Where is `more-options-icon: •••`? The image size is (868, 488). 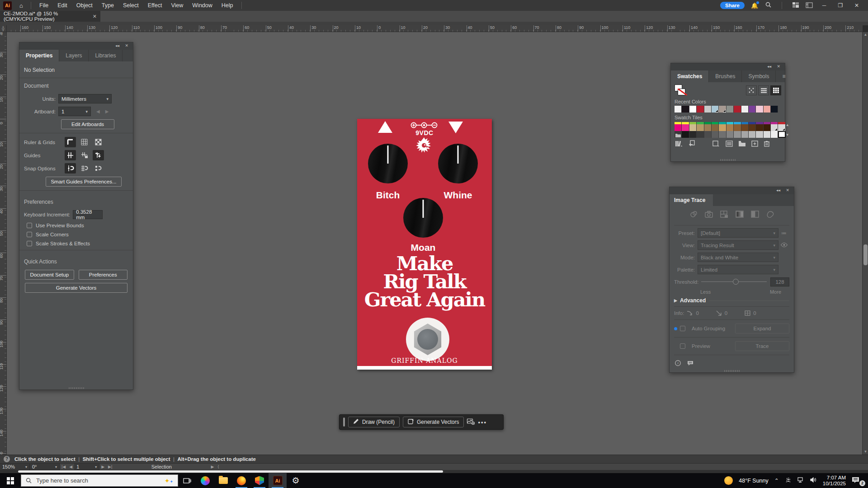
more-options-icon: ••• is located at coordinates (482, 422).